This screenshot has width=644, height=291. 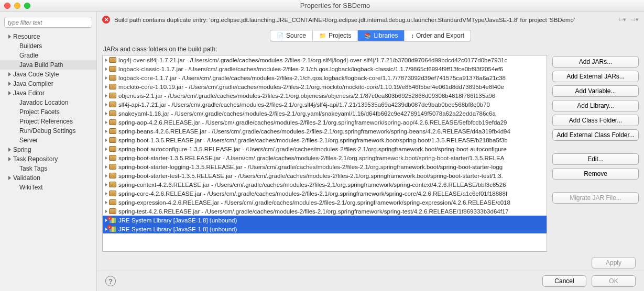 I want to click on add-library-button: Add Library..., so click(x=595, y=106).